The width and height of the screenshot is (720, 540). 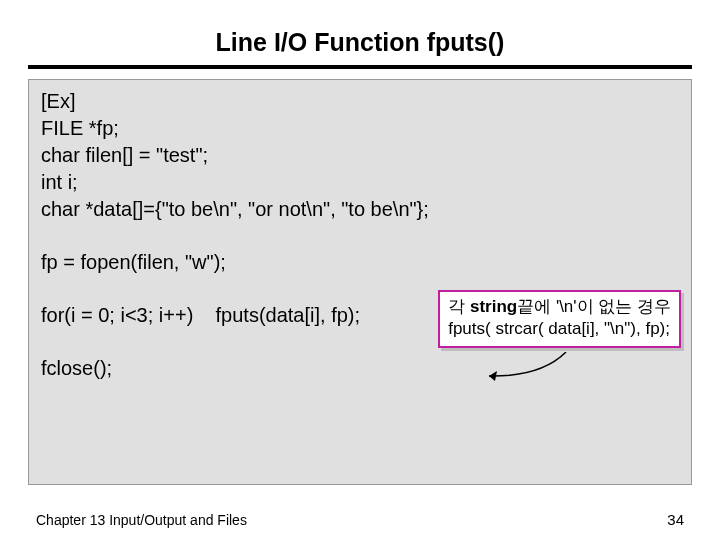 What do you see at coordinates (594, 306) in the screenshot?
I see `callout-text: 끝에 '\n'이 없는 경우` at bounding box center [594, 306].